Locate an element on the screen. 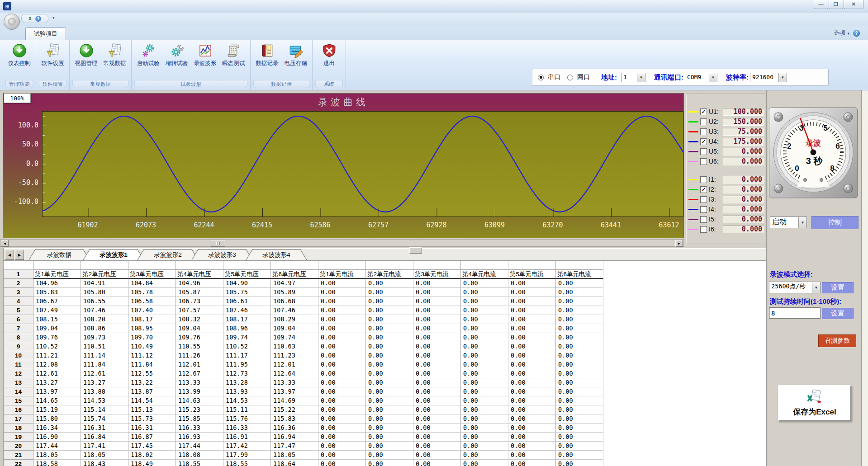  cell: 106.73 is located at coordinates (200, 301).